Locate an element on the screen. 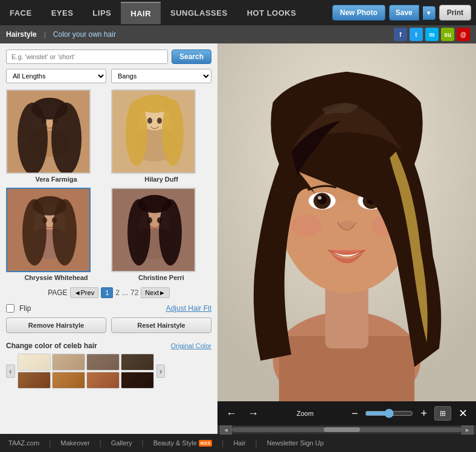 The image size is (476, 452). tab-hot-looks: HOT LOOKS is located at coordinates (272, 13).